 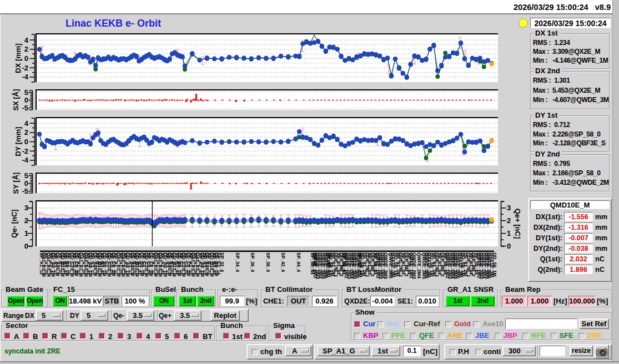 What do you see at coordinates (18, 58) in the screenshot?
I see `svg-text: DX [mm]` at bounding box center [18, 58].